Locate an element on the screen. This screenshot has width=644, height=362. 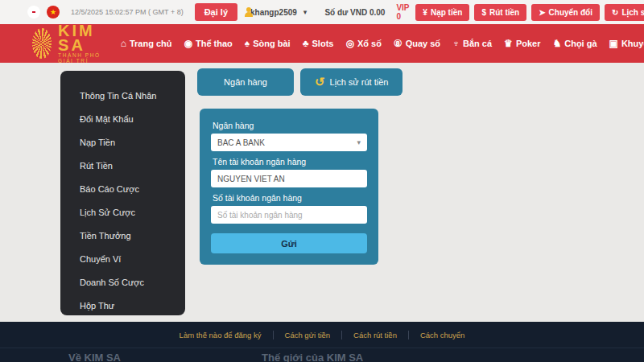
select-chevron-icon: ▾ is located at coordinates (359, 142).